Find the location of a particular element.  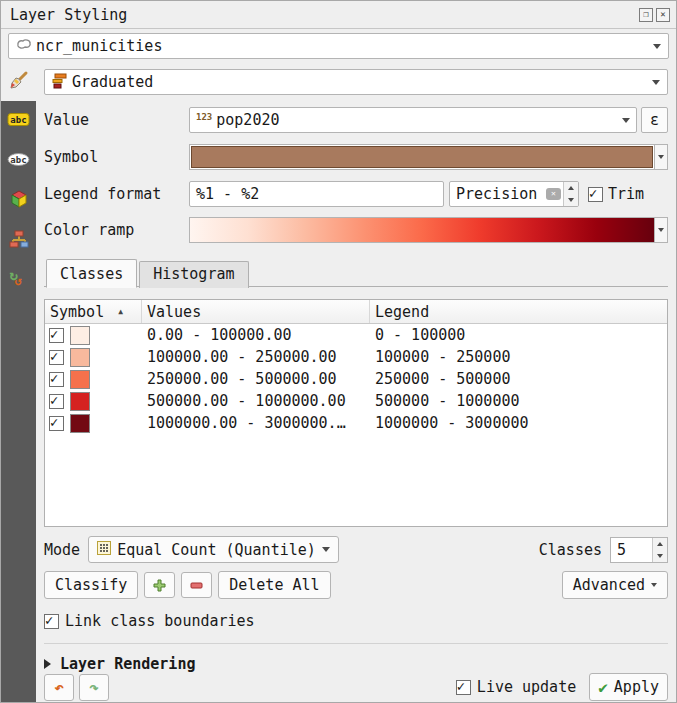

panel-header: Layer Styling ❐ ✕ is located at coordinates (338, 15).